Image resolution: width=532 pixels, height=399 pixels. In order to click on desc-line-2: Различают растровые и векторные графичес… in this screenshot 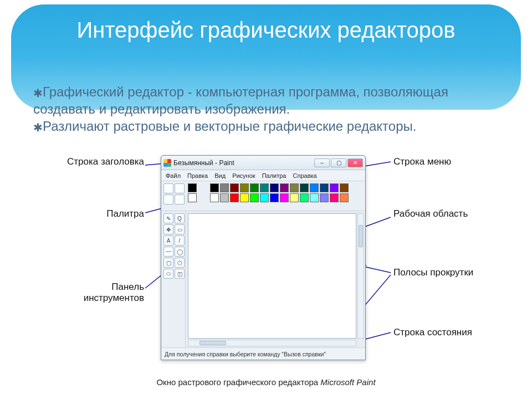, I will do `click(229, 126)`.